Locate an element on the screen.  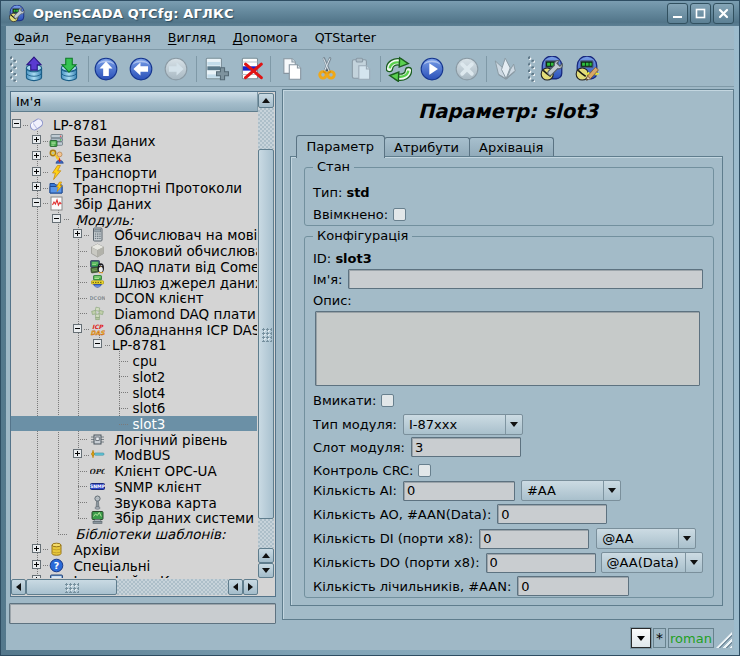
tree-item-транспорти: Транспорти is located at coordinates (134, 172).